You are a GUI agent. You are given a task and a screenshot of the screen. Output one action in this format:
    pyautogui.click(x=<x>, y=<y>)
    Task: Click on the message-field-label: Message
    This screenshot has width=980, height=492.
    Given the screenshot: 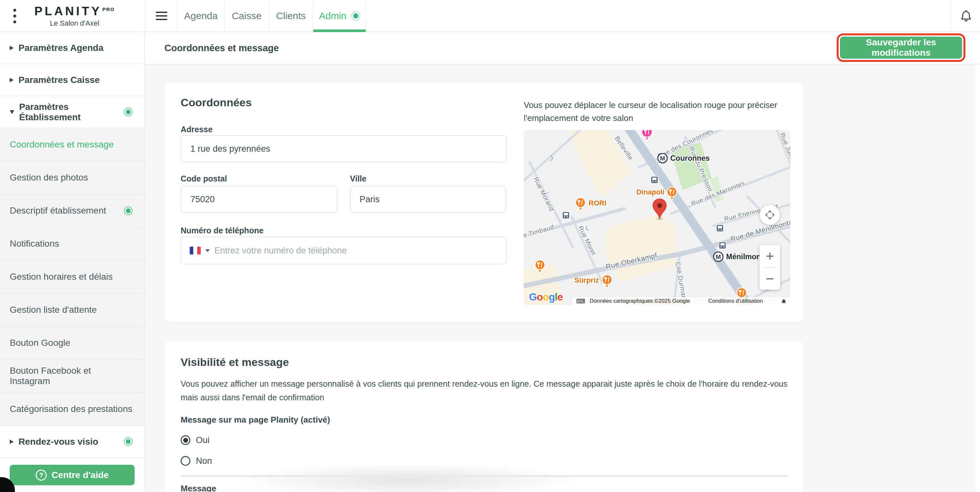 What is the action you would take?
    pyautogui.click(x=199, y=488)
    